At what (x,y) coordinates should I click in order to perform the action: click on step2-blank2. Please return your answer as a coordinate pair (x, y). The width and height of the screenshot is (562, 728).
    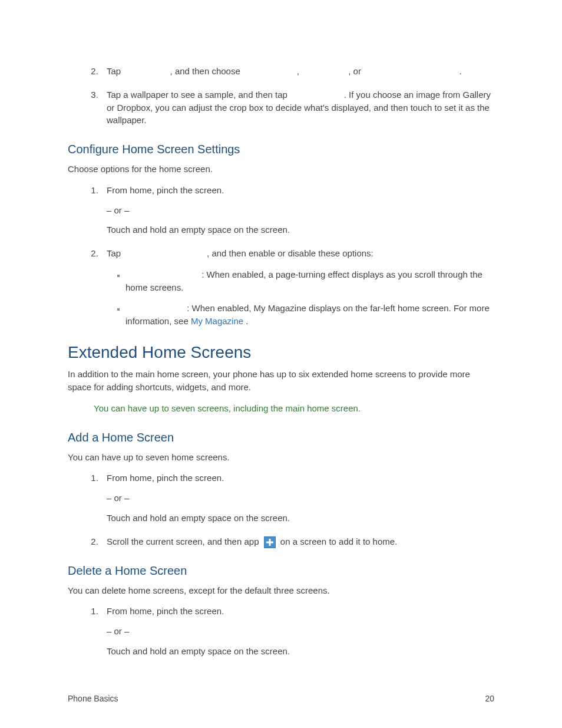
    Looking at the image, I should click on (269, 71).